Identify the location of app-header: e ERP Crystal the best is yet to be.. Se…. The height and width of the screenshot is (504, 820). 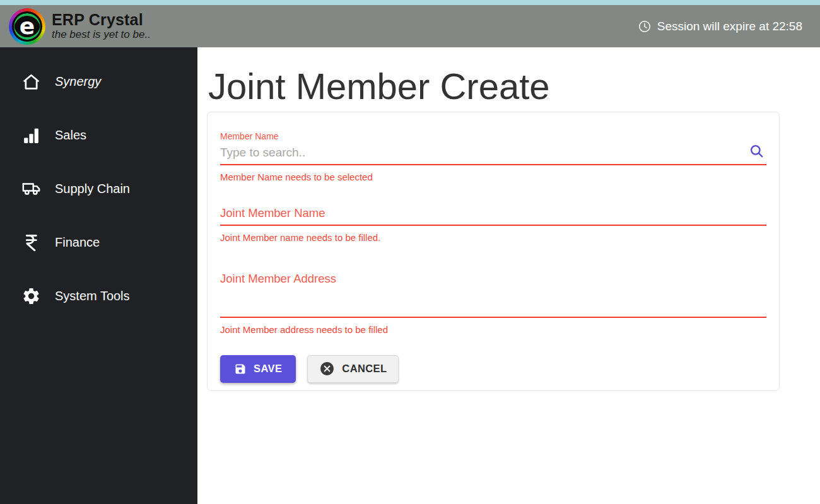
(410, 26).